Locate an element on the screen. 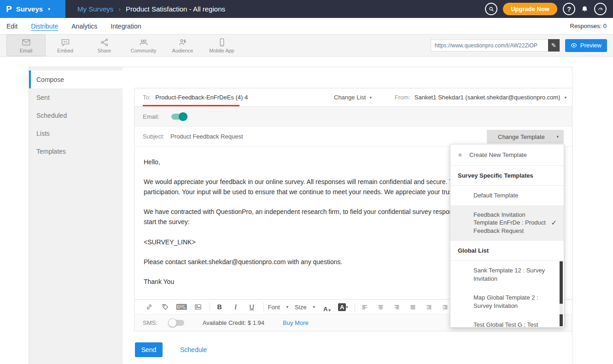 The image size is (613, 364). top-bar: P Surveys ▾ My Surveys › Product Satisfa… is located at coordinates (307, 9).